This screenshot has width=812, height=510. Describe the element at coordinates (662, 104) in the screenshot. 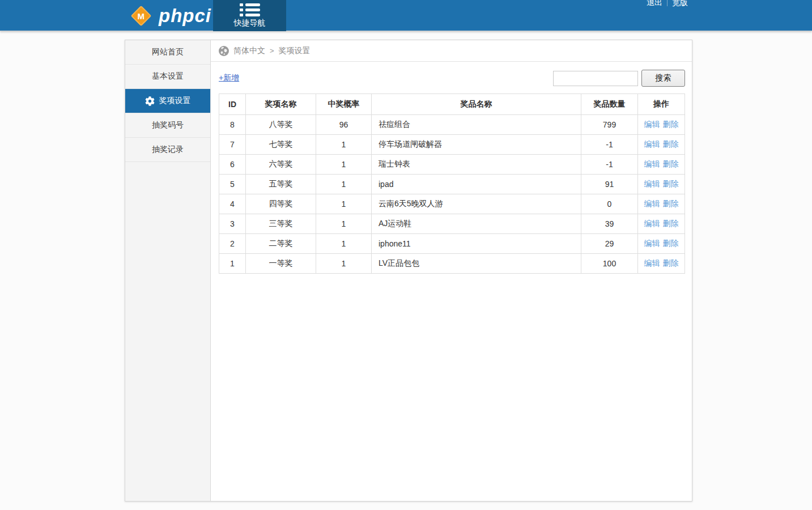

I see `col-header-actions: 操作` at that location.